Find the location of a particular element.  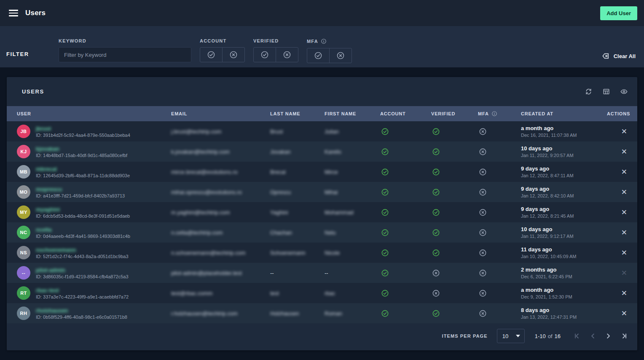

created-absolute: Dec 9, 2021, 1:52:30 PM is located at coordinates (564, 297).